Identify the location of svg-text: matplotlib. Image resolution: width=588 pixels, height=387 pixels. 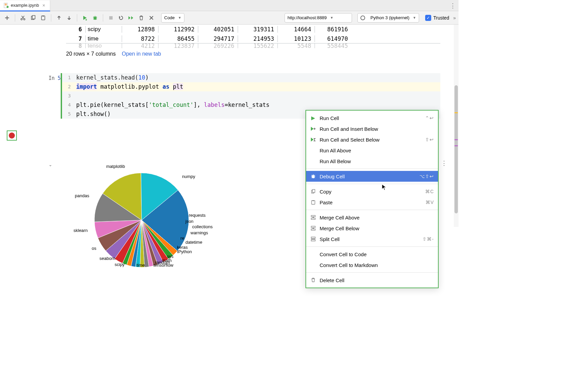
(116, 167).